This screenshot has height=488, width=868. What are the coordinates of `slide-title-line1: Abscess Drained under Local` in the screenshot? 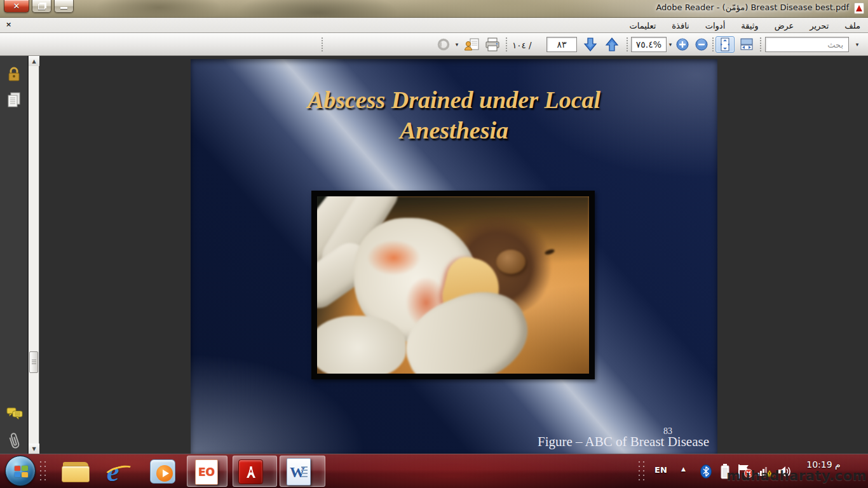 It's located at (454, 100).